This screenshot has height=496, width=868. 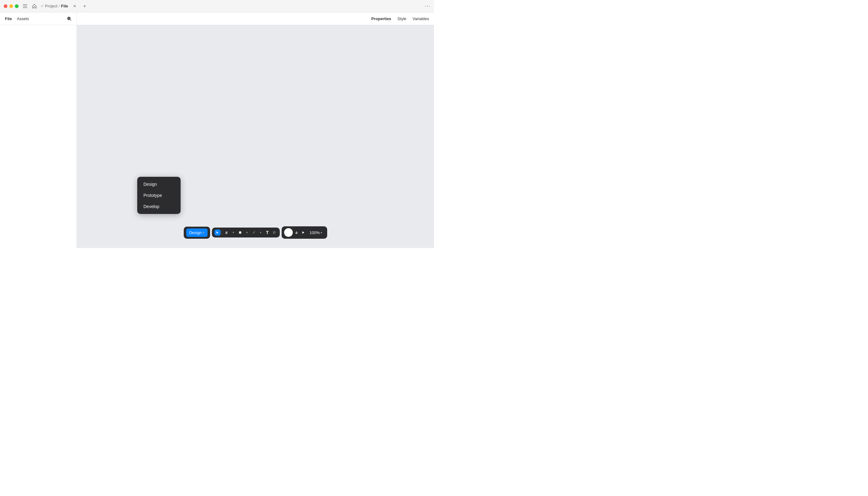 I want to click on breadcrumb: ✓ Project / File, so click(x=55, y=6).